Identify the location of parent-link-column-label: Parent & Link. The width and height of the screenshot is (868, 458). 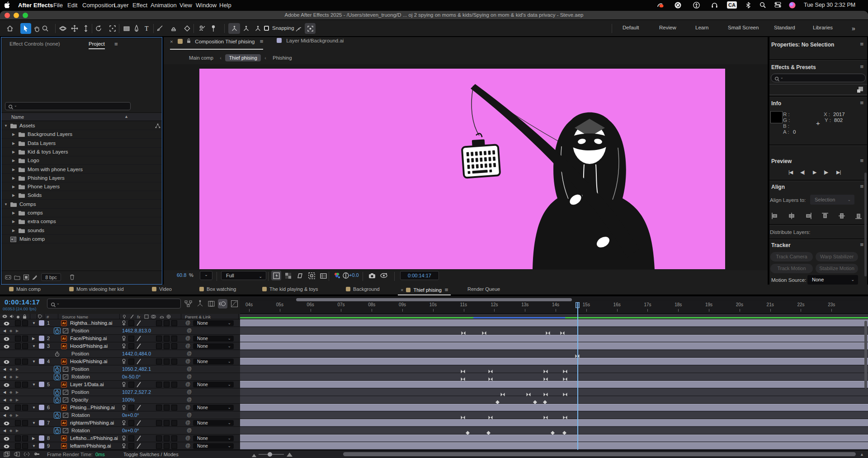
(198, 317).